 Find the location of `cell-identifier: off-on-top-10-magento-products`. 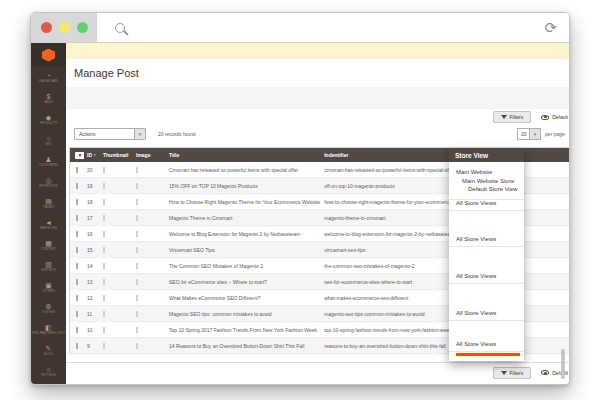

cell-identifier: off-on-top-10-magento-products is located at coordinates (395, 186).